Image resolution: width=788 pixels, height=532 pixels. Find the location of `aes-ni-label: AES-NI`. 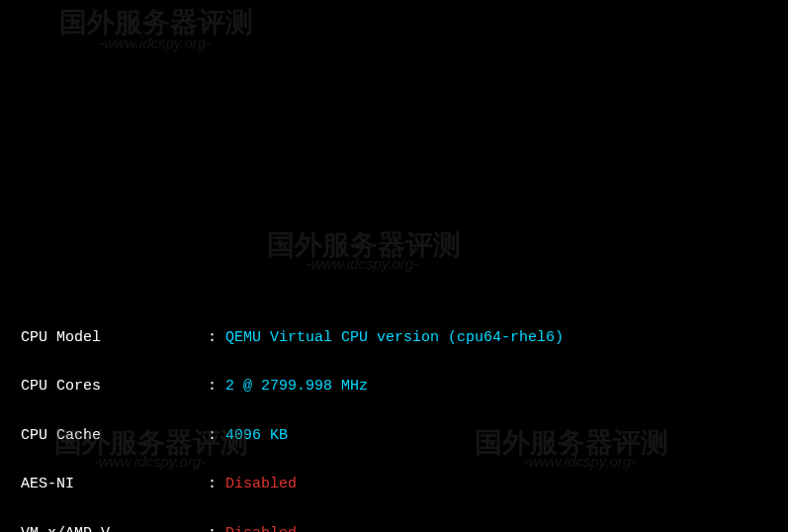

aes-ni-label: AES-NI is located at coordinates (105, 485).